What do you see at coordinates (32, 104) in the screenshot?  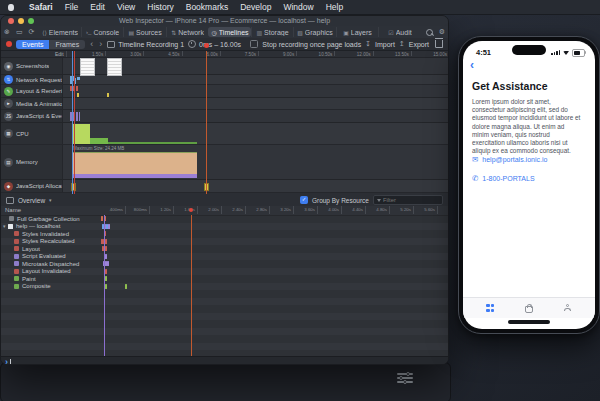 I see `track-sidebar-media: ►Media & Animations` at bounding box center [32, 104].